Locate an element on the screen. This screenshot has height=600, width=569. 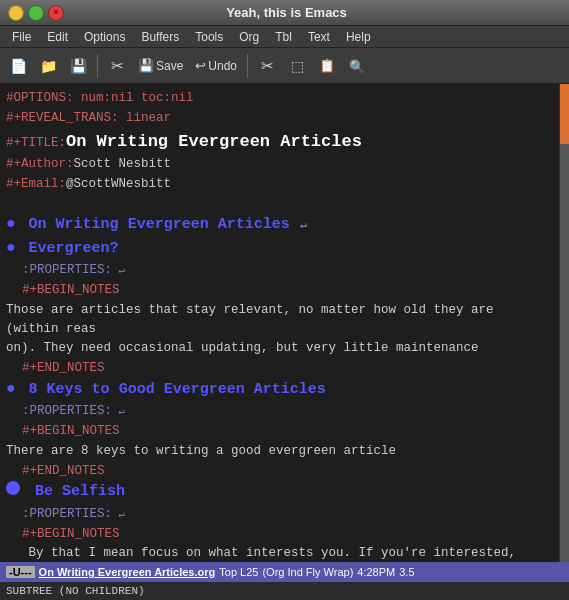
statusbar-extra: (Org Ind Fly Wrap) is located at coordinates (308, 572).